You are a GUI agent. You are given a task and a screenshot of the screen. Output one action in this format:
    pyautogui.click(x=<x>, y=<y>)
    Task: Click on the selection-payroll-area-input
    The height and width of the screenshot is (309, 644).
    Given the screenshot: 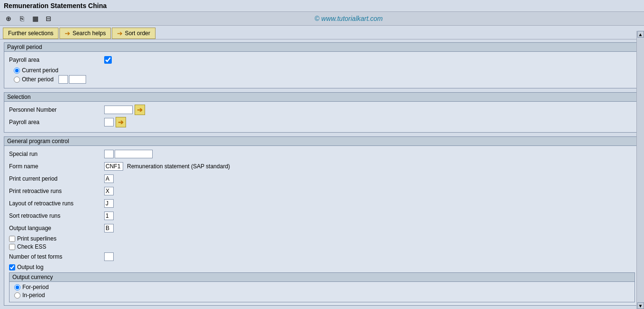 What is the action you would take?
    pyautogui.click(x=109, y=122)
    